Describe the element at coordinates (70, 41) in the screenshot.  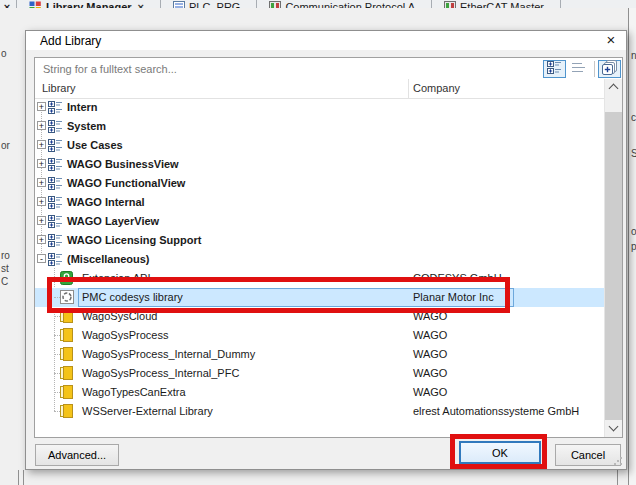
I see `dialog-title: Add Library` at that location.